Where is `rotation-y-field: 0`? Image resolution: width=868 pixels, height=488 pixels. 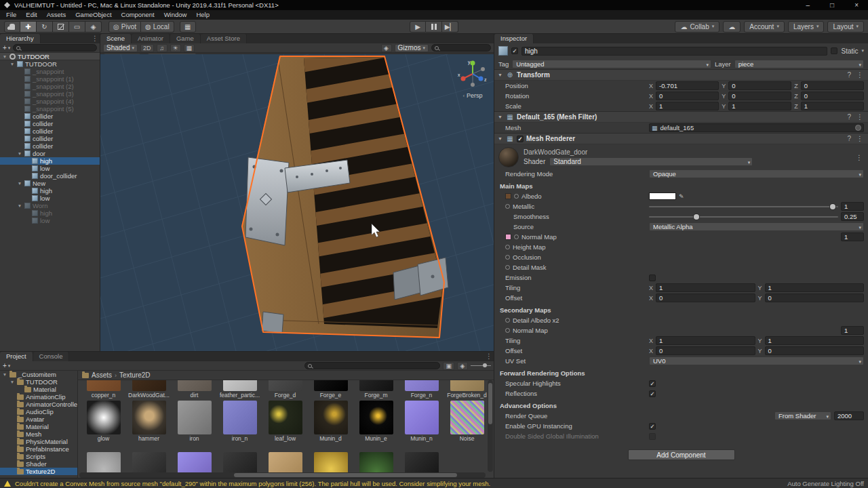 rotation-y-field: 0 is located at coordinates (760, 96).